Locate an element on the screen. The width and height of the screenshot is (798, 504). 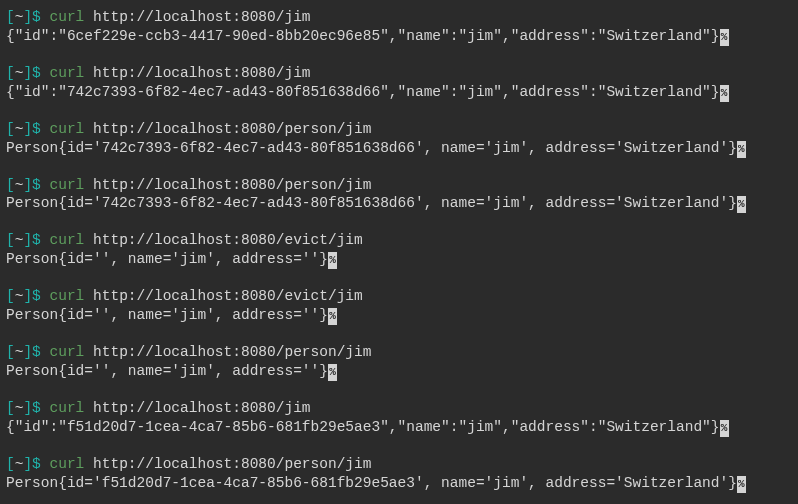
output-text: {"id":"f51d20d7-1cea-4ca7-85b6-681fb29e5… is located at coordinates (363, 427).